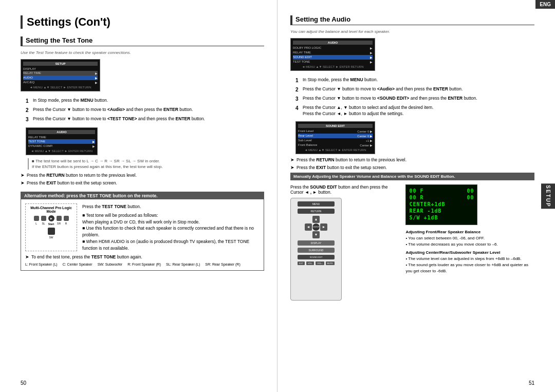 Image resolution: width=555 pixels, height=392 pixels. I want to click on display-line-center: CENTER+1dB, so click(441, 204).